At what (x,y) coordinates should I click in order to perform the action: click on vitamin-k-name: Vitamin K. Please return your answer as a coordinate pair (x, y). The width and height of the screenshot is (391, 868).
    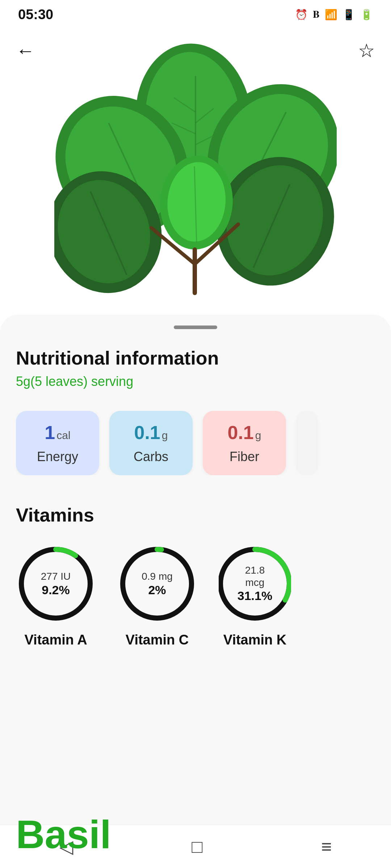
    Looking at the image, I should click on (255, 640).